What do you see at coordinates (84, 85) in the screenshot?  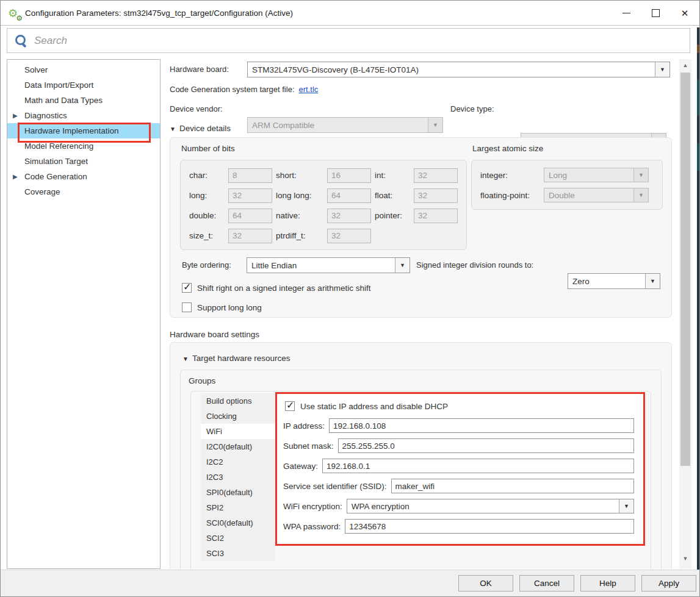 I see `sidebar-item: ▶ Data Import/Export` at bounding box center [84, 85].